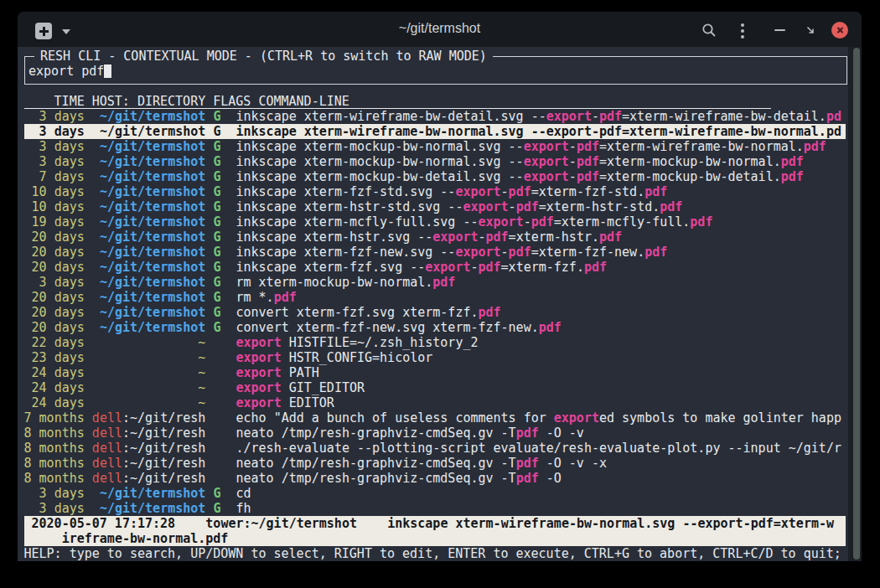  I want to click on row-command: convert xterm-fzf.svg xterm-fzf.pdf, so click(368, 312).